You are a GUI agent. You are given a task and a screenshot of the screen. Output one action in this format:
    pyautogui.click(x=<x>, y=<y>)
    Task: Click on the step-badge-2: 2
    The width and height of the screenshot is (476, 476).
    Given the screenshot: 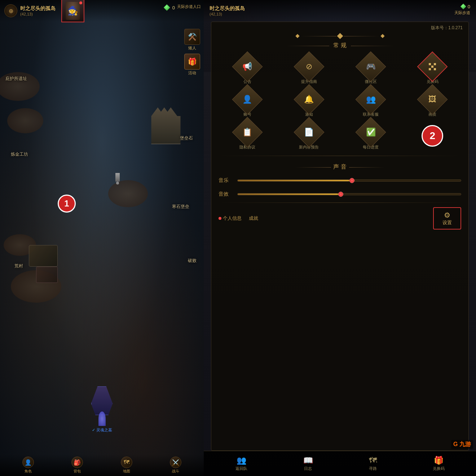 What is the action you would take?
    pyautogui.click(x=432, y=136)
    